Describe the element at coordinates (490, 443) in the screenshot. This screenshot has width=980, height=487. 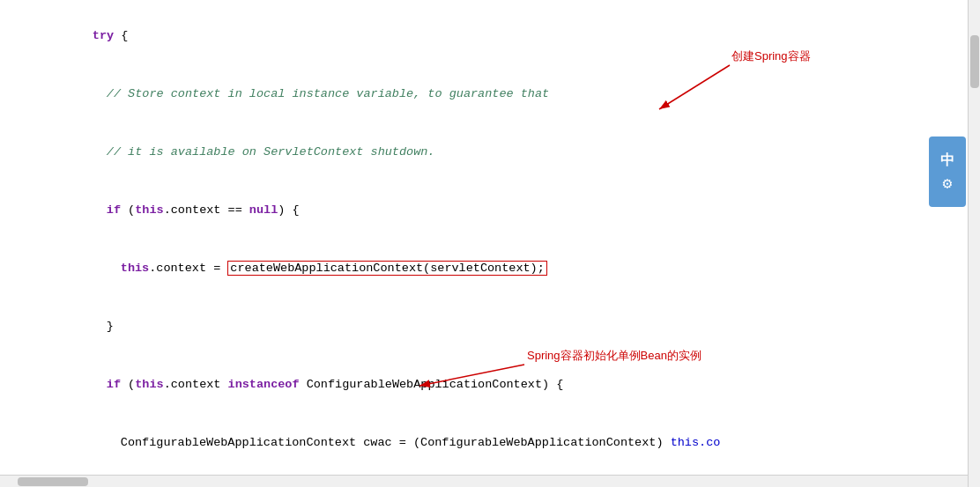
I see `code-line: ConfigurableWebApplicationContext cwac =…` at that location.